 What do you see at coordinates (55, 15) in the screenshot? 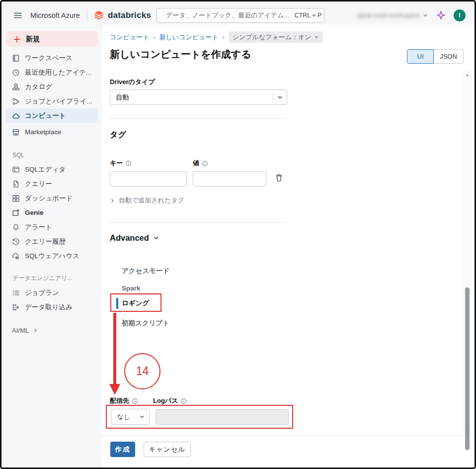
I see `azure-label: Microsoft Azure` at bounding box center [55, 15].